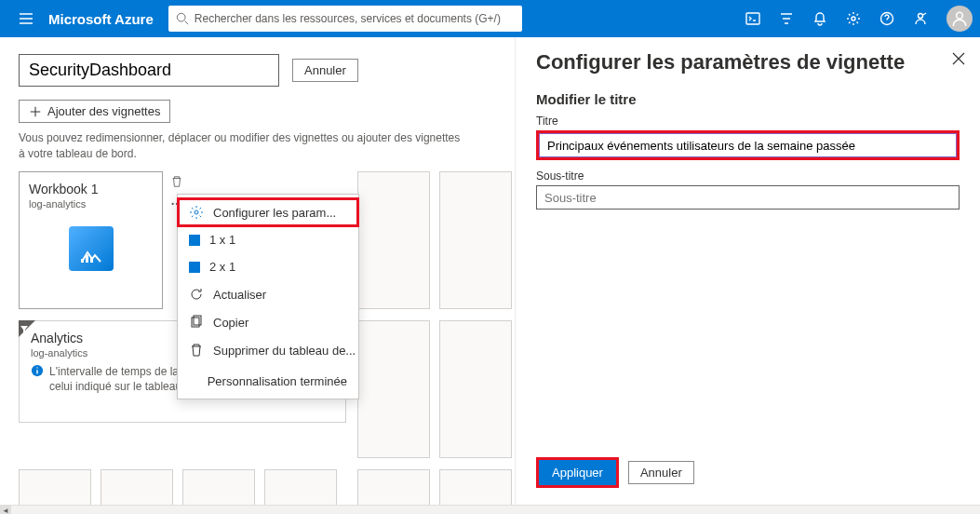 This screenshot has width=980, height=514. Describe the element at coordinates (242, 146) in the screenshot. I see `help-text: Vous pouvez redimensionner, déplacer ou …` at that location.